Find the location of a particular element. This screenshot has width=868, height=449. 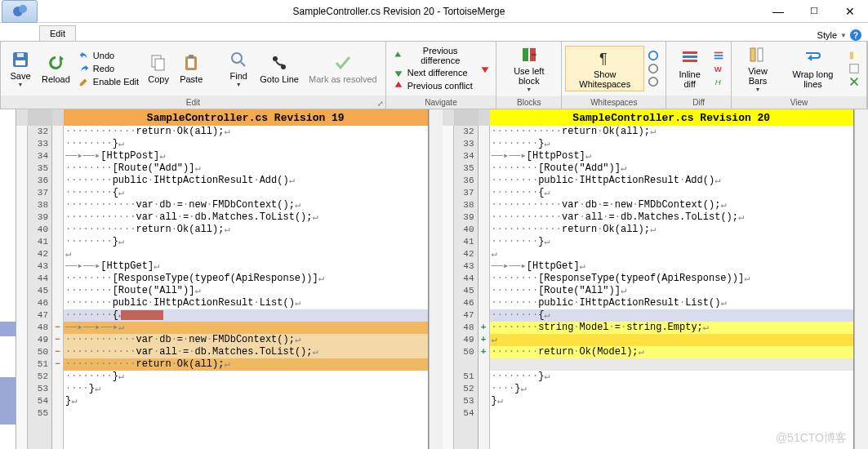

diff-opt2: W is located at coordinates (719, 69).